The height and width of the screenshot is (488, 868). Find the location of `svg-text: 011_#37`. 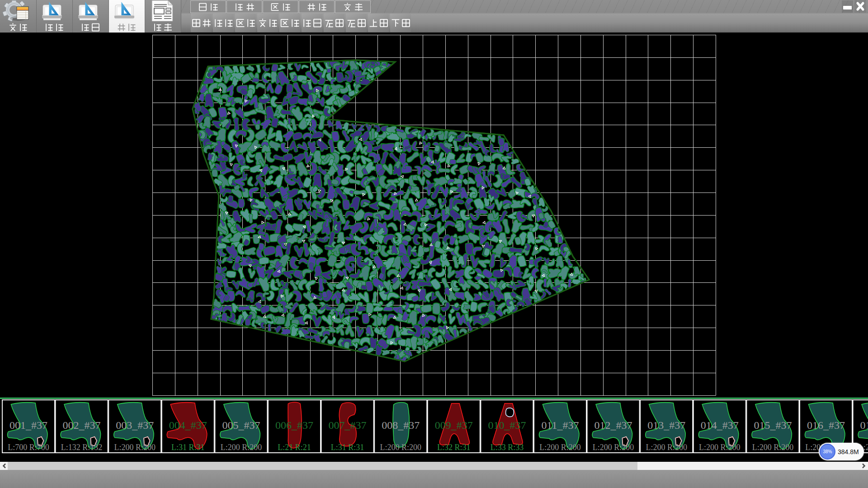

svg-text: 011_#37 is located at coordinates (560, 425).